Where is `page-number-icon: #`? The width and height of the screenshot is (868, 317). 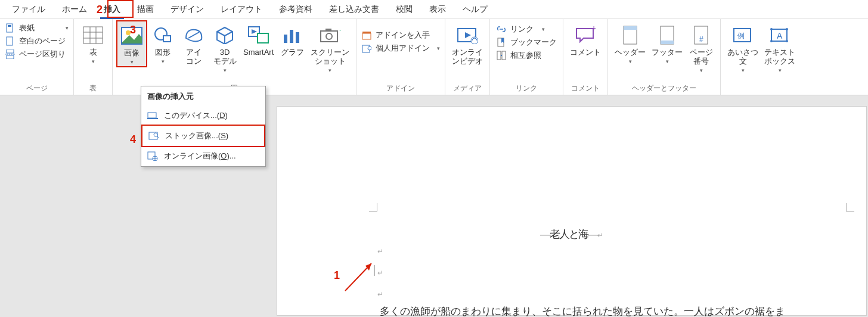 page-number-icon: # is located at coordinates (701, 35).